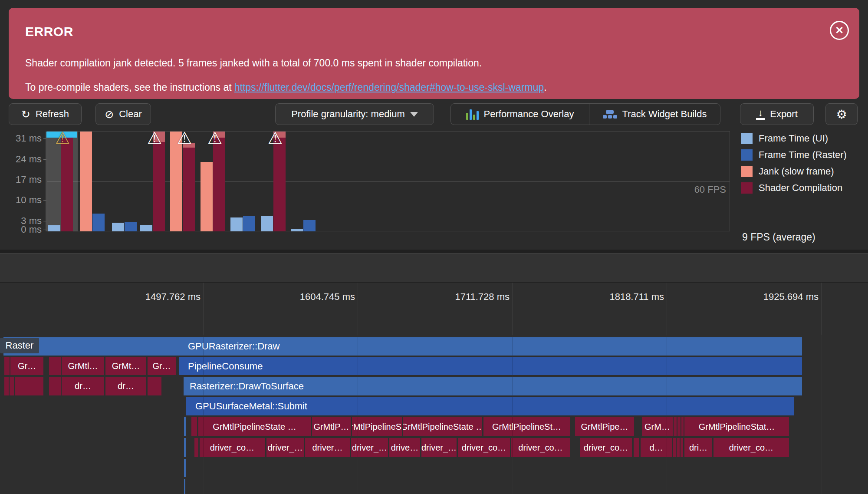 Image resolution: width=868 pixels, height=494 pixels. What do you see at coordinates (443, 427) in the screenshot?
I see `flame-segment-label: GrMtlPipelineState …` at bounding box center [443, 427].